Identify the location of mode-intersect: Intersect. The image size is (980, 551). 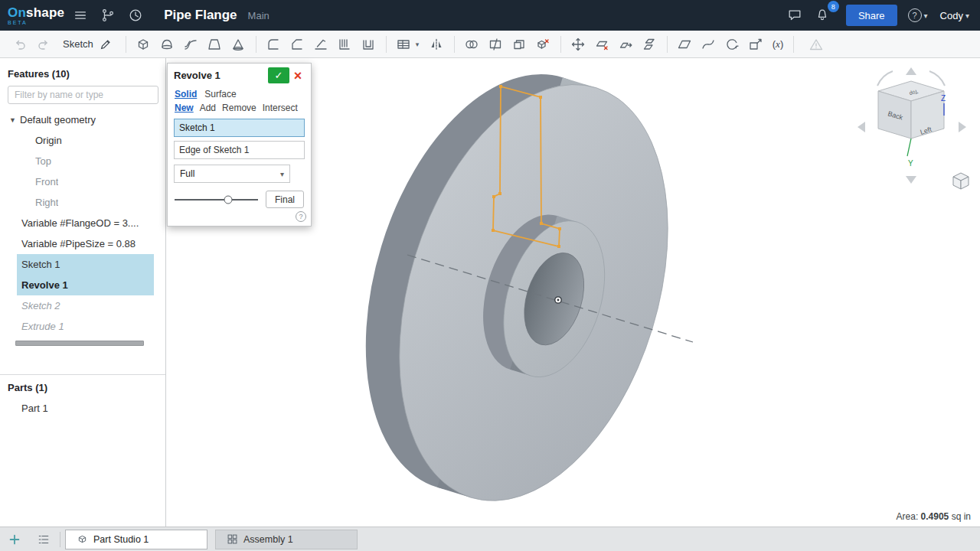
(280, 108).